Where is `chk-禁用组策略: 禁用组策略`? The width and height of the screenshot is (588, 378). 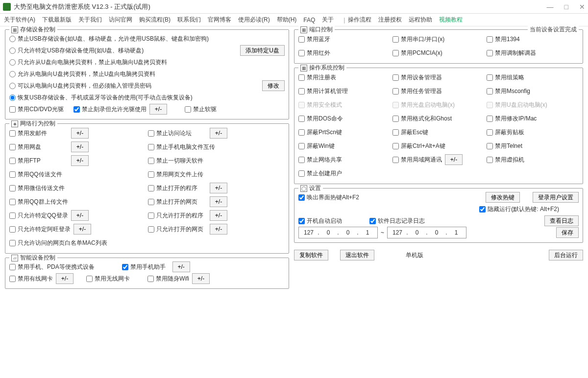 chk-禁用组策略: 禁用组策略 is located at coordinates (506, 77).